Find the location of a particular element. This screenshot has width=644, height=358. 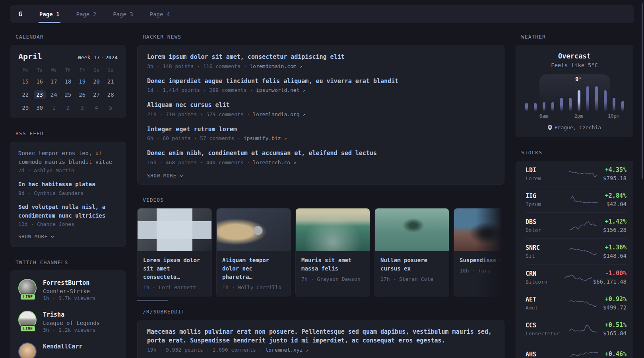

rss-item-title: In hac habitasse platea is located at coordinates (68, 185).